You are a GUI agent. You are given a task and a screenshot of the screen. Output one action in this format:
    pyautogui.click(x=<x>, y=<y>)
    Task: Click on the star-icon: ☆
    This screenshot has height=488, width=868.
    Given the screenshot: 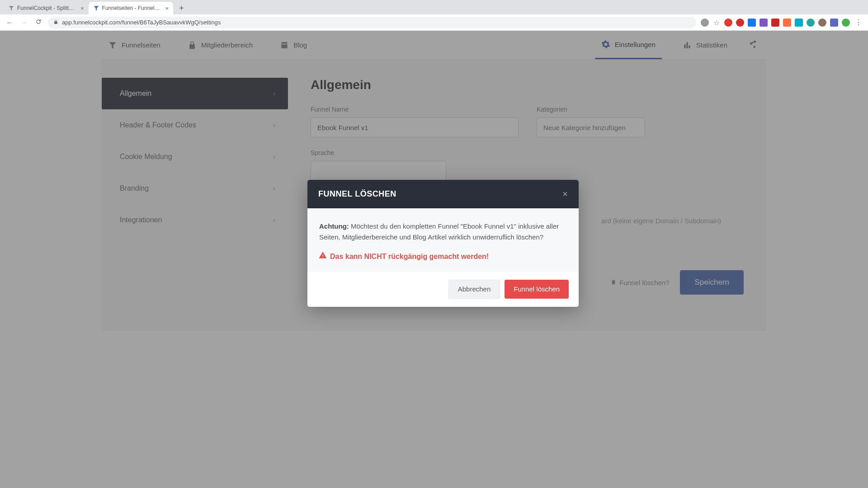 What is the action you would take?
    pyautogui.click(x=717, y=23)
    